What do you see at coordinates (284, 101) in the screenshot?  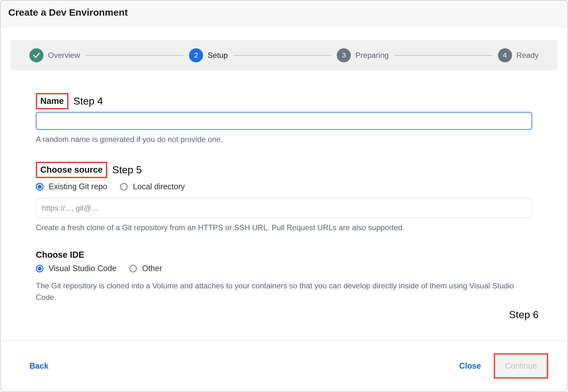 I see `name-label-row: Name Step 4` at bounding box center [284, 101].